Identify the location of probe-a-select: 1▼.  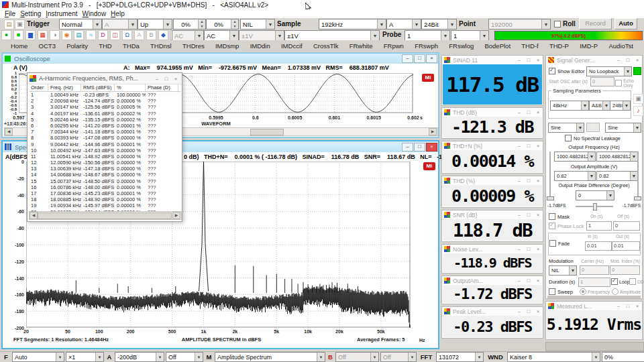
(427, 36).